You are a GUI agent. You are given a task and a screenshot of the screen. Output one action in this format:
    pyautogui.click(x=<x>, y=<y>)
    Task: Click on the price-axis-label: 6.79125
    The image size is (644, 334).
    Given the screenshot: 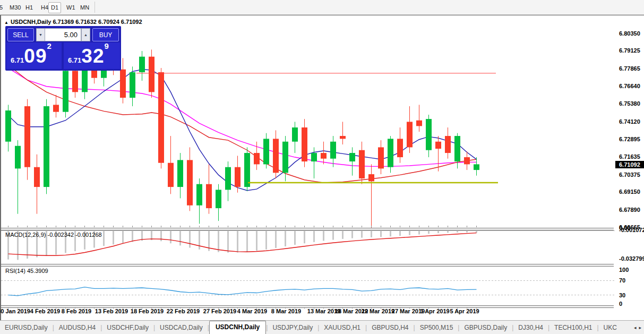 What is the action you would take?
    pyautogui.click(x=630, y=50)
    